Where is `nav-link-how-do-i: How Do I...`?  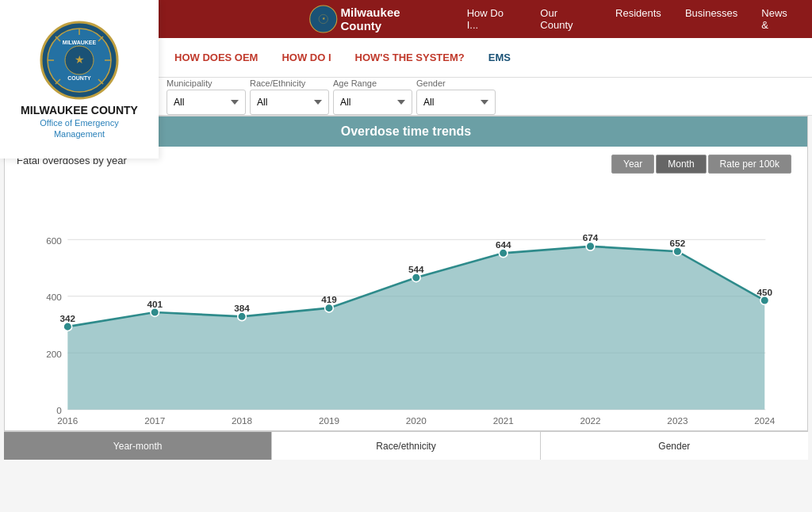 nav-link-how-do-i: How Do I... is located at coordinates (492, 19).